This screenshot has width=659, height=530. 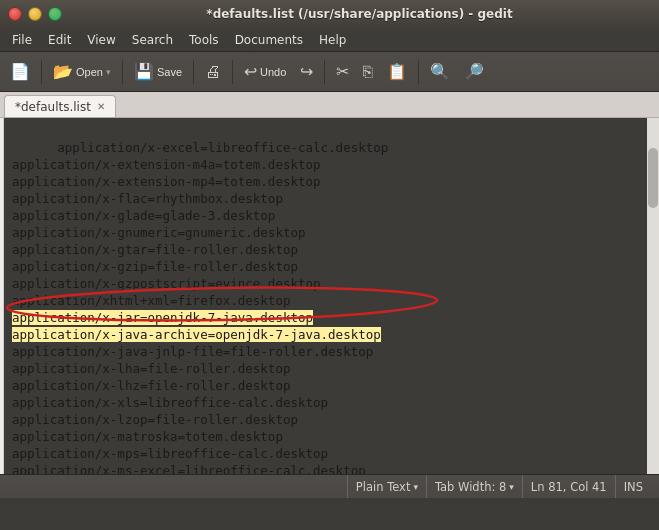 I want to click on replace-icon: 🔎, so click(x=474, y=72).